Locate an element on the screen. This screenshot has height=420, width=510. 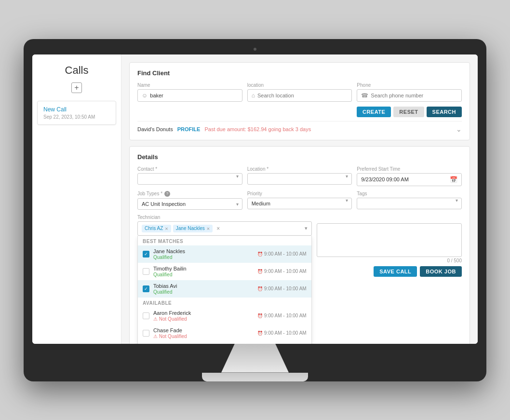
create-button: CREATE is located at coordinates (374, 112).